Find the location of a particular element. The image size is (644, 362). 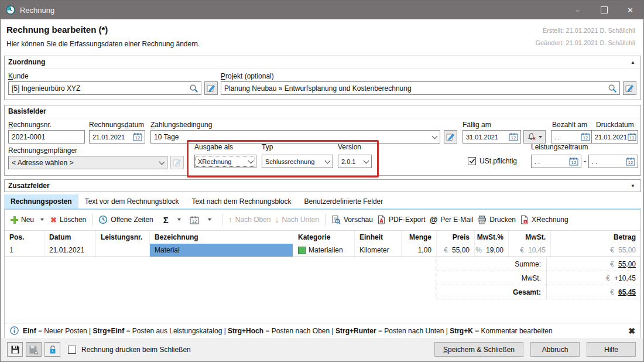

cell-menge: 1,00 is located at coordinates (419, 250).